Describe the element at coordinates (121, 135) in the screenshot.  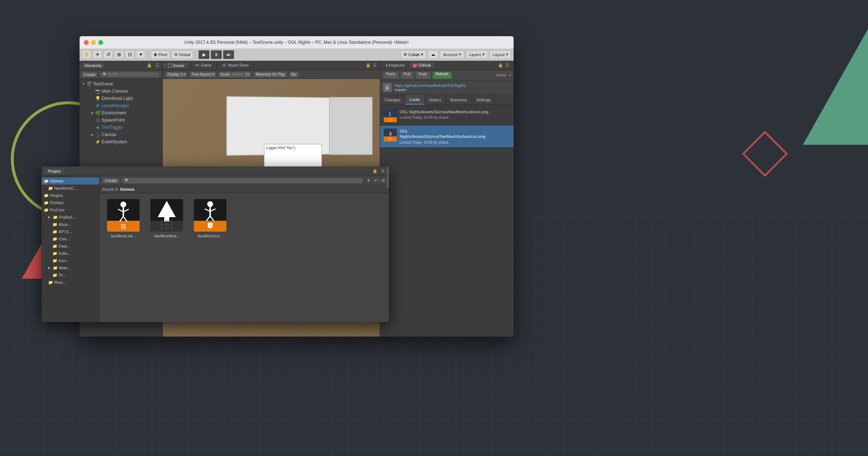
I see `tree-item-canvas: ▶ ⬛ Canvas` at that location.